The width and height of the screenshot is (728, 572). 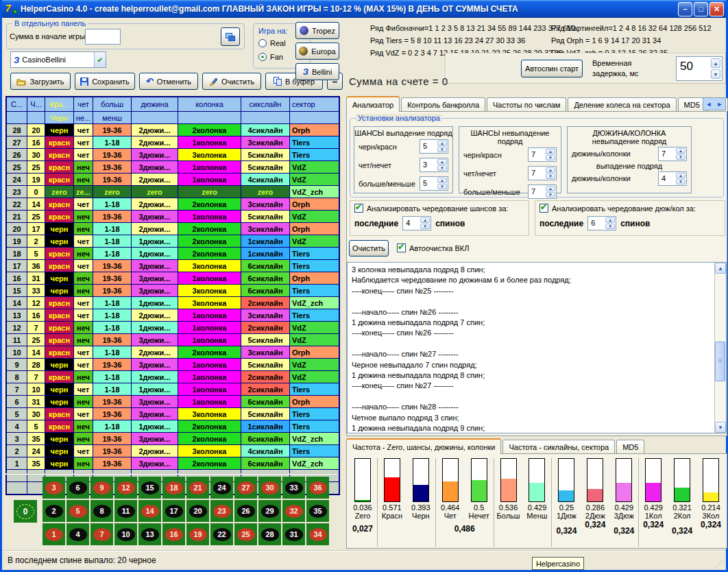 I want to click on roulette-cell-17: 17, so click(x=174, y=511).